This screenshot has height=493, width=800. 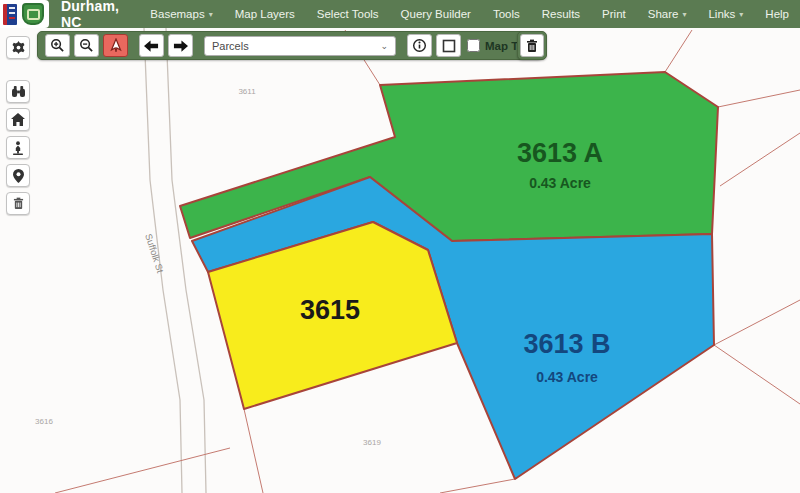 I want to click on map-tips-checkbox, so click(x=474, y=46).